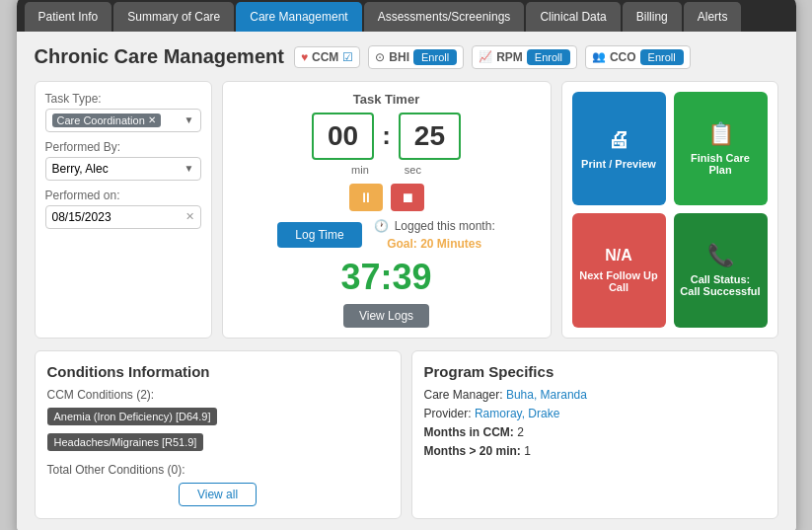  Describe the element at coordinates (670, 209) in the screenshot. I see `action-panel: 🖨 Print / Preview 📋 Finish Care Plan N/A…` at that location.